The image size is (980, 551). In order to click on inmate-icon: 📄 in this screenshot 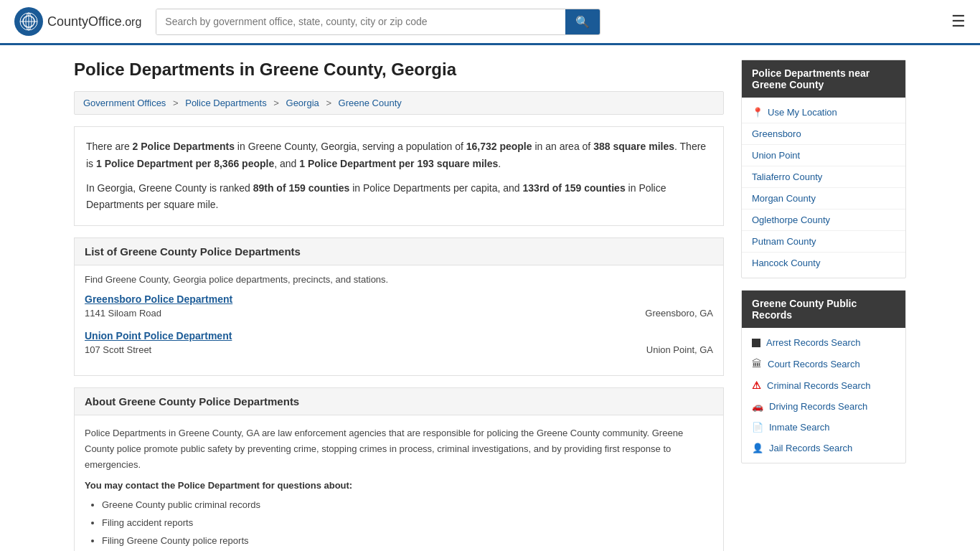, I will do `click(758, 428)`.